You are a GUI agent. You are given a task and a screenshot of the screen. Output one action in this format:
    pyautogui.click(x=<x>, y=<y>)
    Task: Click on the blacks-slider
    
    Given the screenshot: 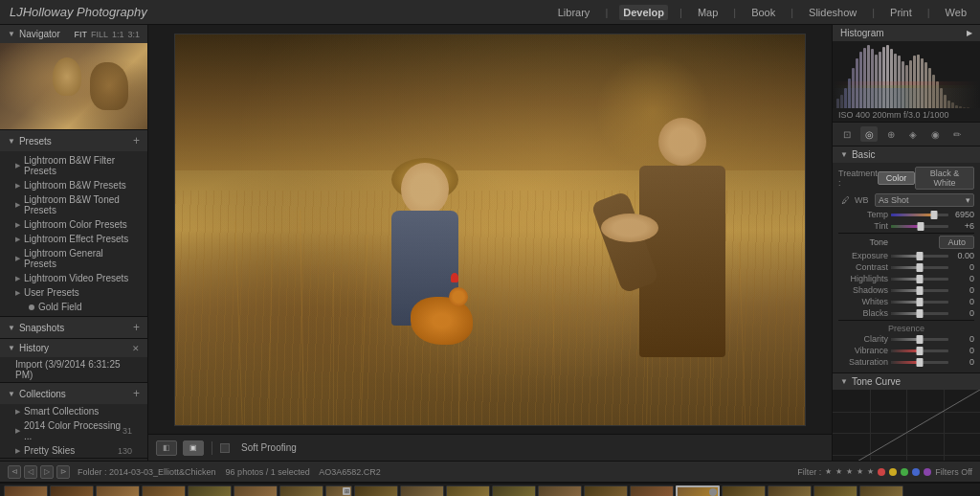 What is the action you would take?
    pyautogui.click(x=920, y=314)
    